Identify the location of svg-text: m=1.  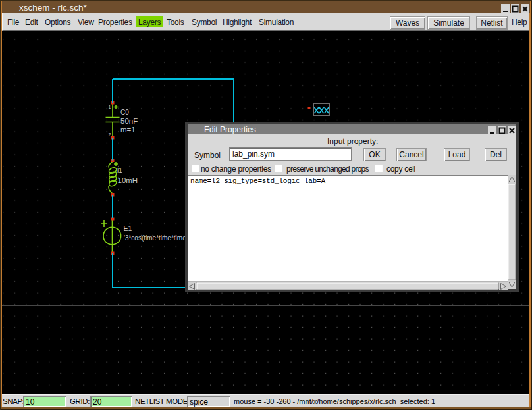
(128, 130).